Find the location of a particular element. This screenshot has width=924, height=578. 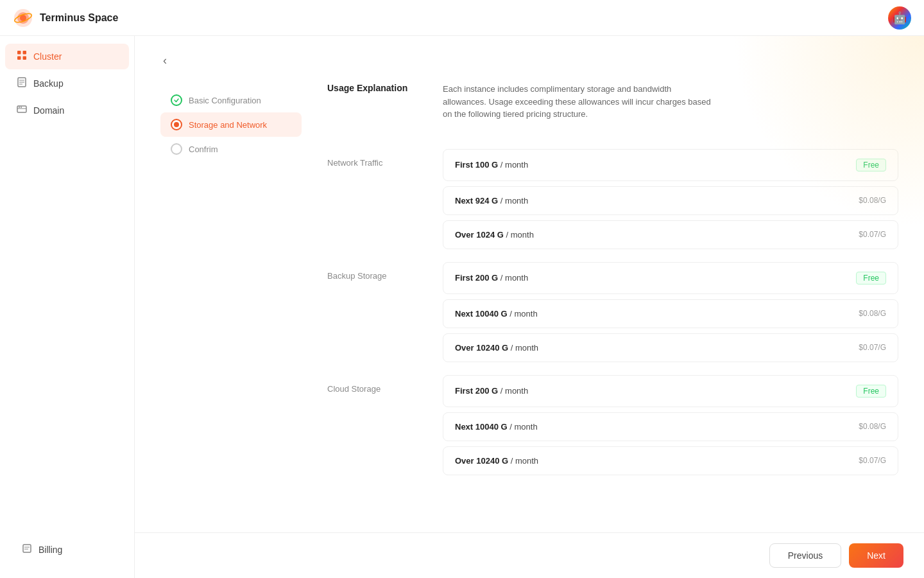

sidebar-nav: Cluster Backup is located at coordinates (67, 83).